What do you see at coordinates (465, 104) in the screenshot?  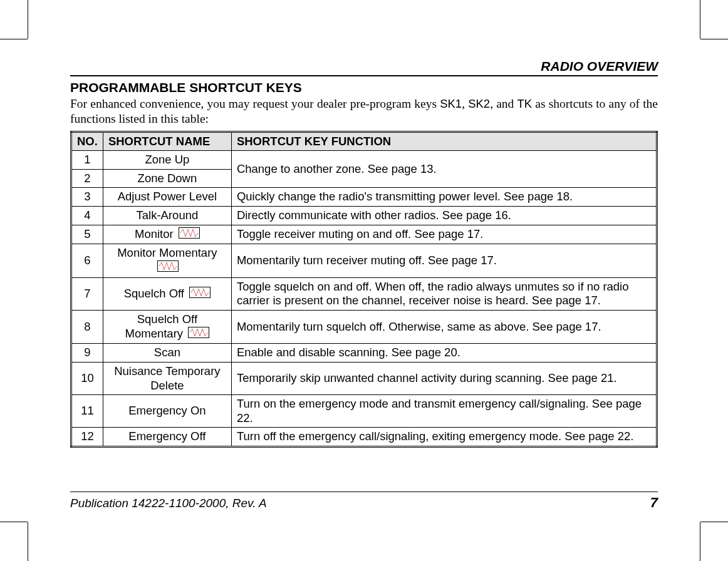 I see `intro-text: ,` at bounding box center [465, 104].